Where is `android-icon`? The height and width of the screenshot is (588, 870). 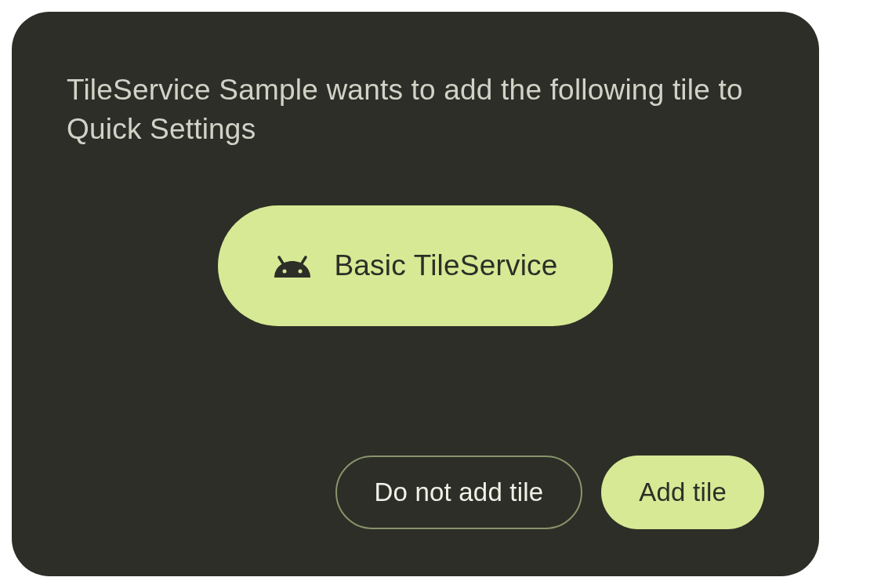 android-icon is located at coordinates (292, 266).